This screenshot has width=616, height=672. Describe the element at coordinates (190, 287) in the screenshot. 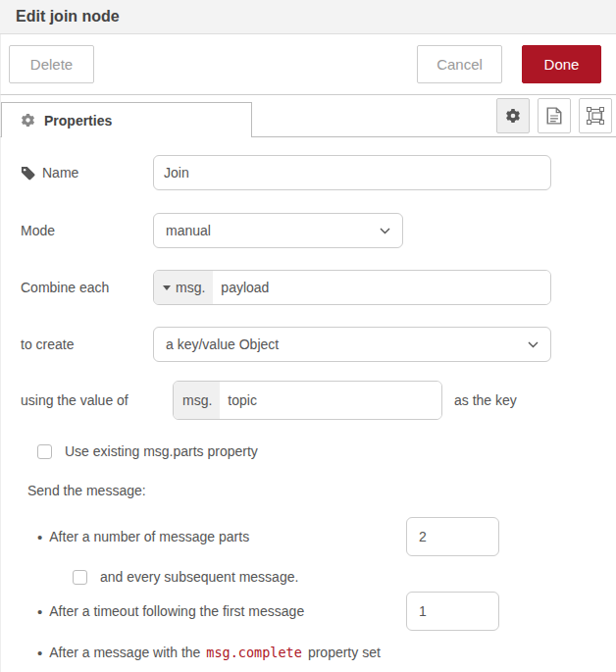

I see `combine-type-label: msg.` at that location.